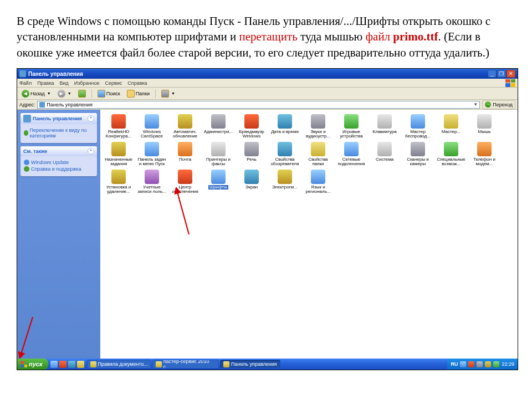 This screenshot has height=399, width=532. I want to click on address-icon, so click(42, 105).